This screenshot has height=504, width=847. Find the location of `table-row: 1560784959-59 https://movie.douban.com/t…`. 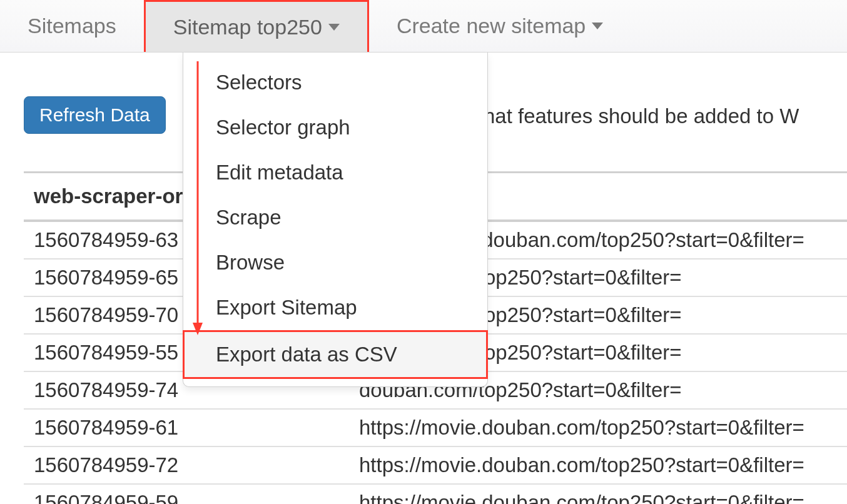

table-row: 1560784959-59 https://movie.douban.com/t… is located at coordinates (435, 494).